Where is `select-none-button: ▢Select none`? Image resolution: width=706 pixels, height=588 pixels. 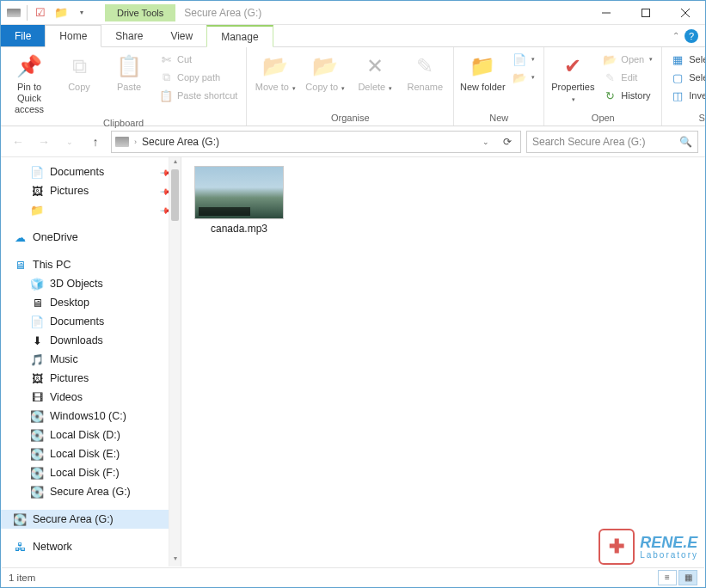 select-none-button: ▢Select none is located at coordinates (686, 77).